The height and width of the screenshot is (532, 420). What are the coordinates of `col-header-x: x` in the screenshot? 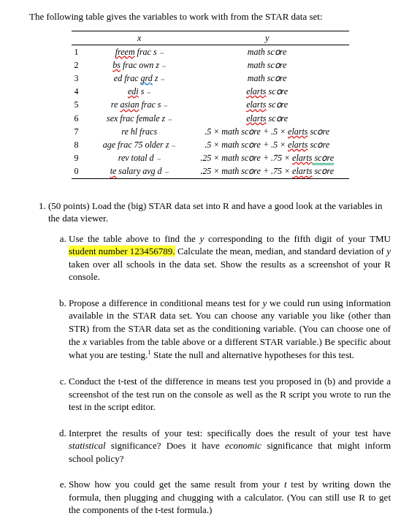 It's located at (140, 38).